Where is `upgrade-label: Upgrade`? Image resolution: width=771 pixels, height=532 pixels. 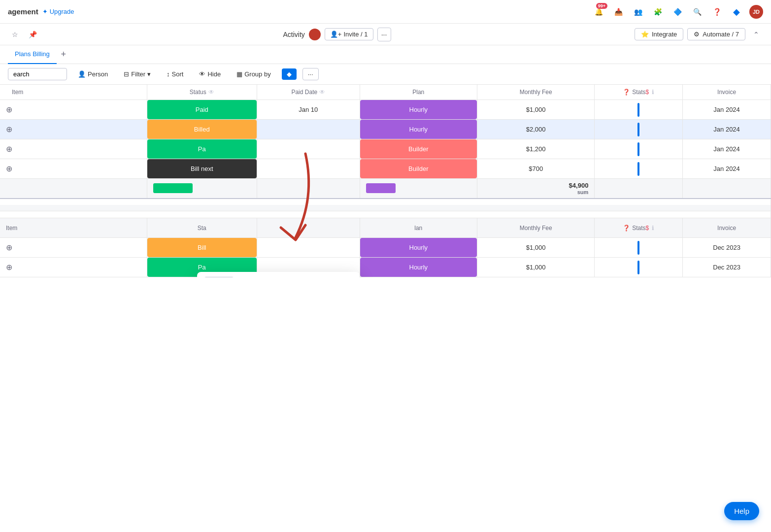 upgrade-label: Upgrade is located at coordinates (62, 12).